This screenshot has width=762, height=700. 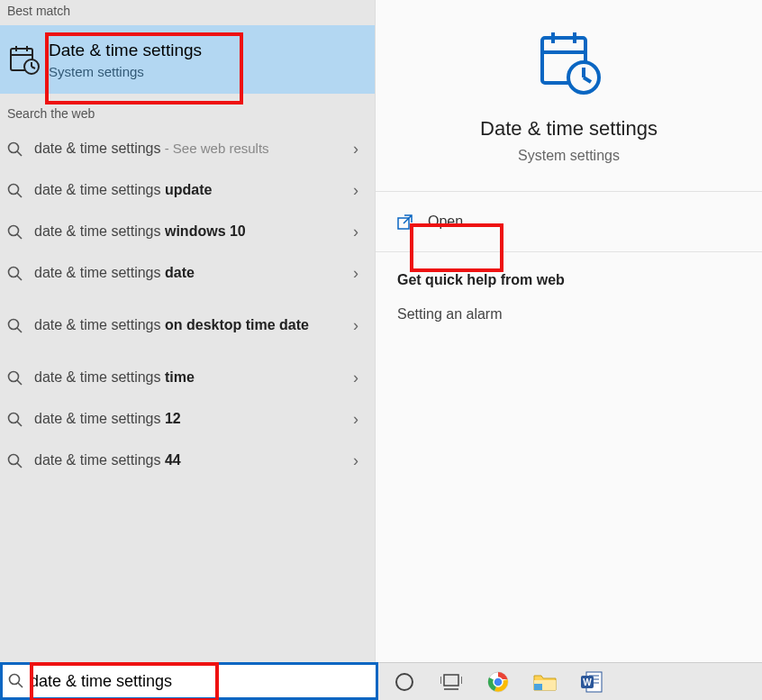 I want to click on taskbar: W, so click(x=381, y=681).